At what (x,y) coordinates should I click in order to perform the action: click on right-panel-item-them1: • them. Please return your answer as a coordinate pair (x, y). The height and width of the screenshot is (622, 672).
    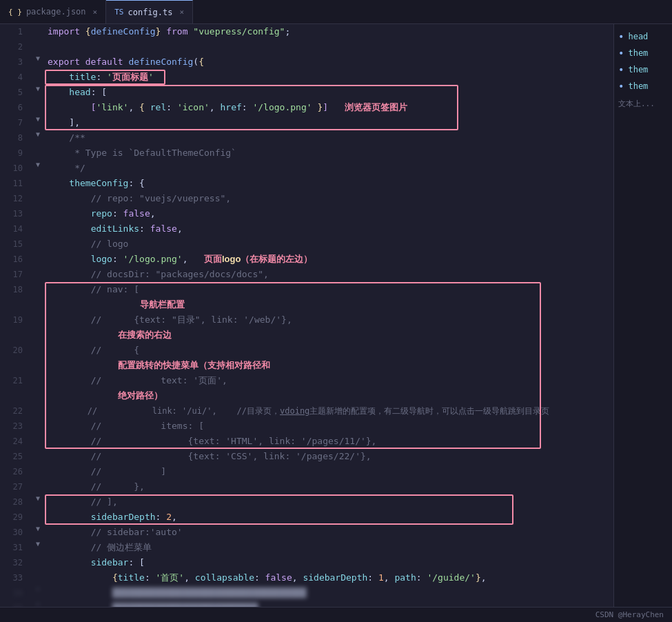
    Looking at the image, I should click on (643, 53).